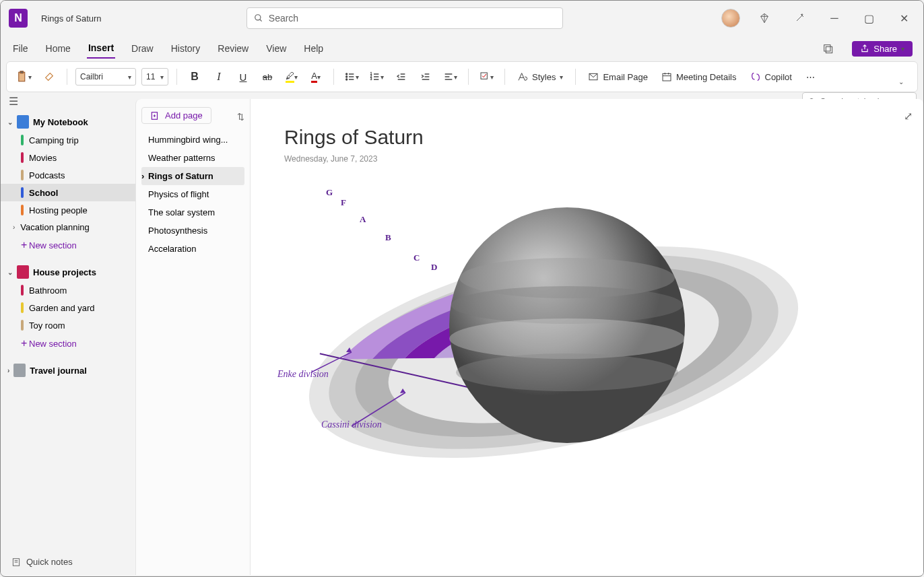 The width and height of the screenshot is (924, 577). Describe the element at coordinates (699, 77) in the screenshot. I see `meeting-details-button: Meeting Details` at that location.